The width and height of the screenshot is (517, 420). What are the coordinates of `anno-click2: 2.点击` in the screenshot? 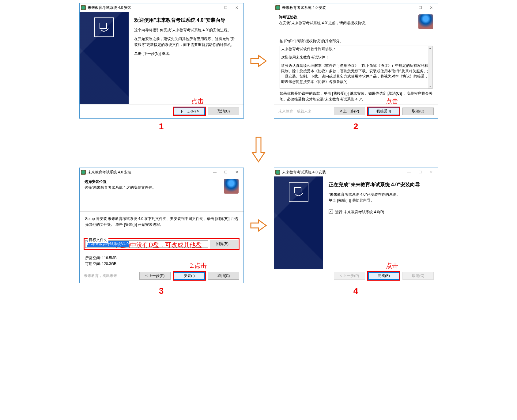 It's located at (198, 266).